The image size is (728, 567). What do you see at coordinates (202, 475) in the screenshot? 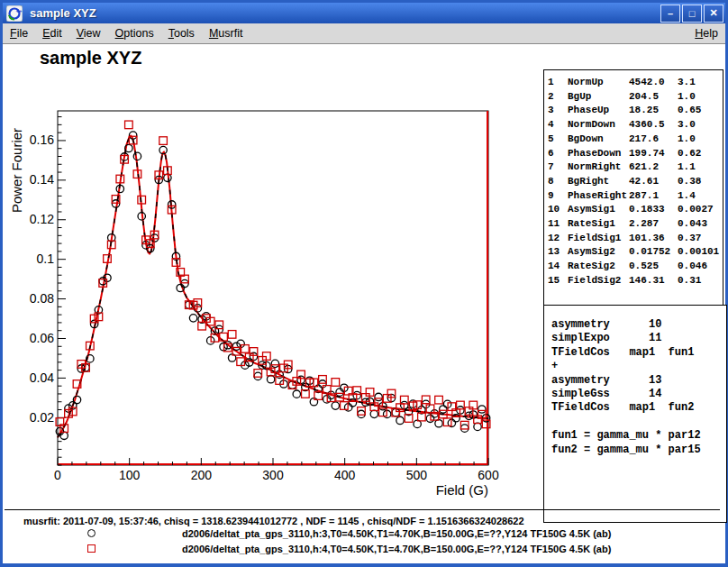
I see `svg-text: 200` at bounding box center [202, 475].